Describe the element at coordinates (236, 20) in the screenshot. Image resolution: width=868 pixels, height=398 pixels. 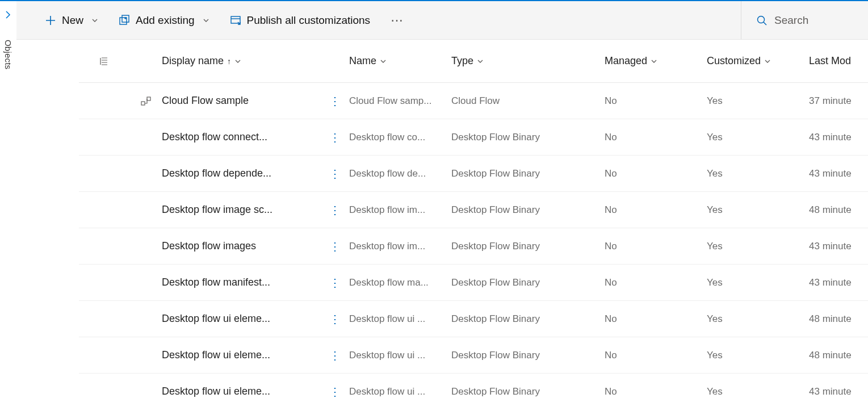
I see `publish-icon` at that location.